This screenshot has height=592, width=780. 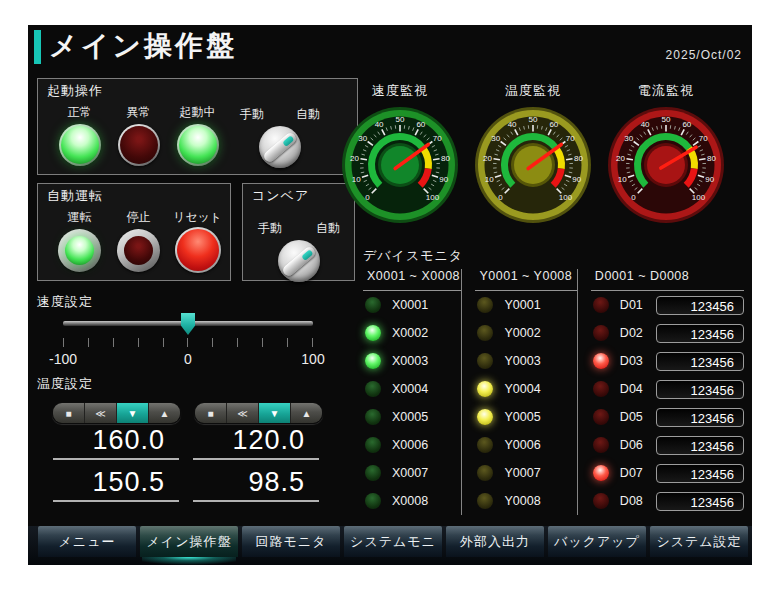 What do you see at coordinates (138, 112) in the screenshot?
I see `lamp-label: 異常` at bounding box center [138, 112].